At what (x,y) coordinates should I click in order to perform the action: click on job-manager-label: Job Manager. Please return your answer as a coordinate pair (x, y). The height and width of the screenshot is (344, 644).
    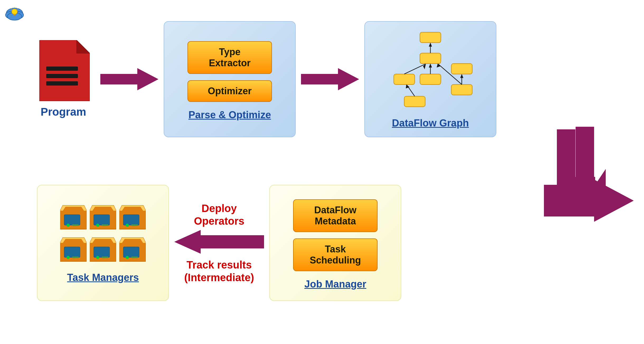
    Looking at the image, I should click on (335, 284).